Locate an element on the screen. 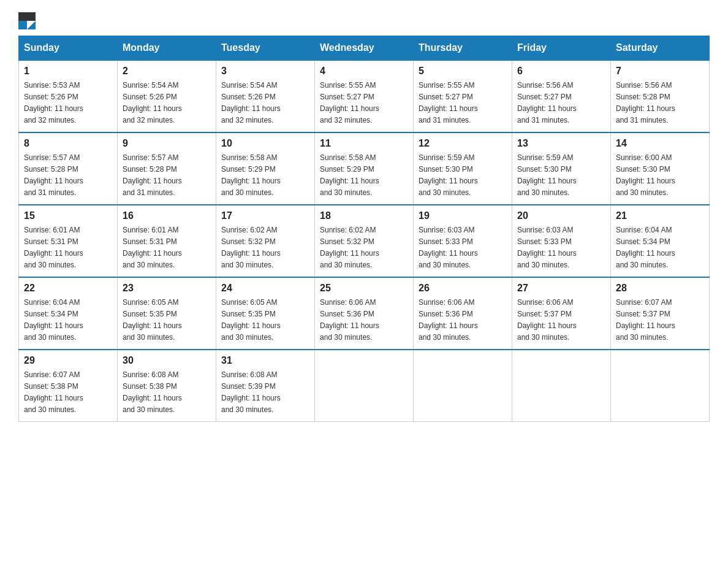  day-number: 28 is located at coordinates (660, 288).